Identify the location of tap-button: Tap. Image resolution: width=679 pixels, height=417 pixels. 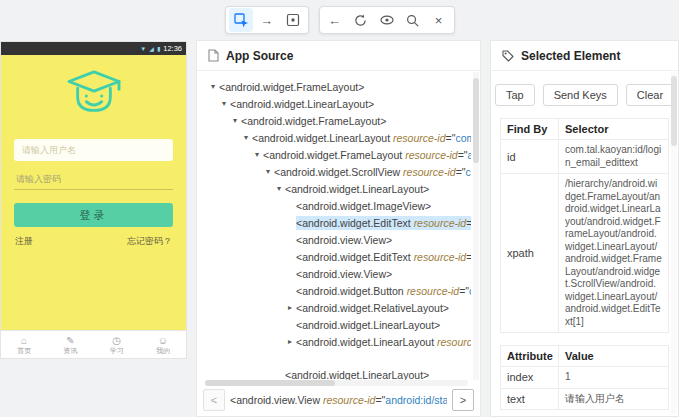
(515, 95).